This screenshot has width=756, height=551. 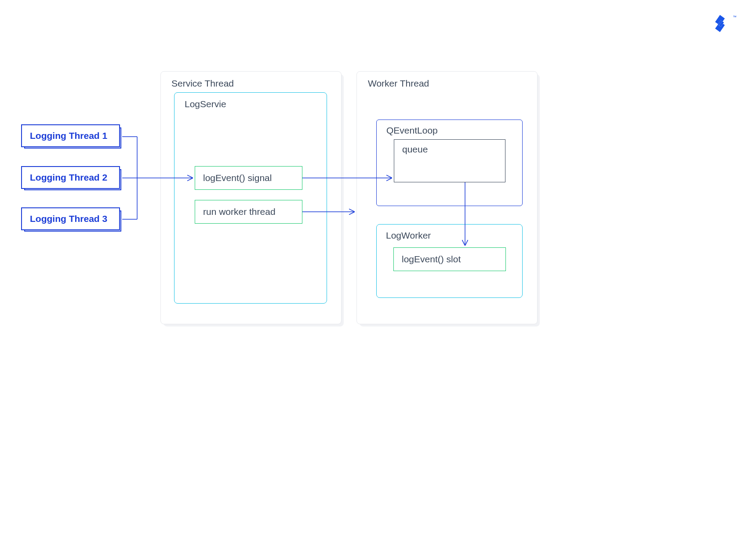 I want to click on log-event-signal-label: logEvent() signal, so click(x=237, y=178).